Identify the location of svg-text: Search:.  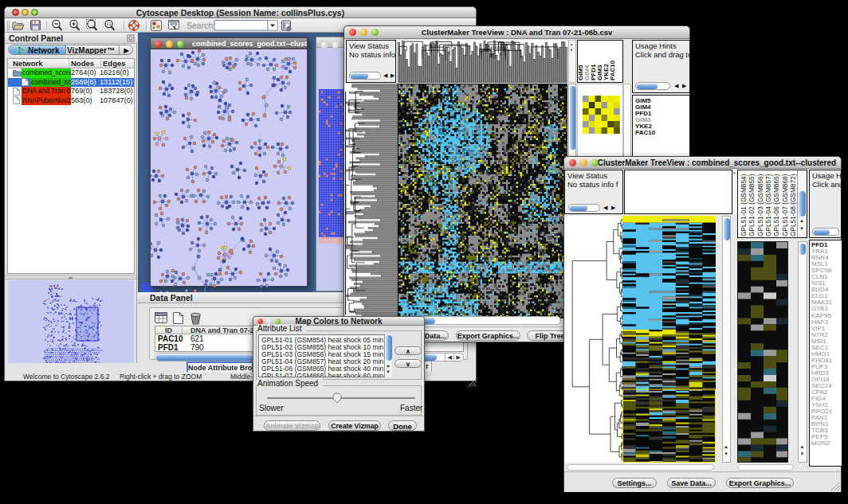
(201, 25).